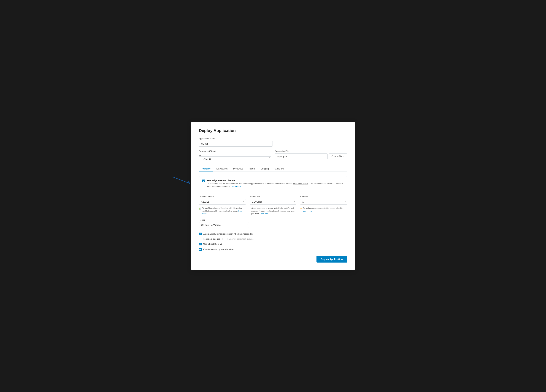  What do you see at coordinates (222, 197) in the screenshot?
I see `runtime-version-label: Runtime version` at bounding box center [222, 197].